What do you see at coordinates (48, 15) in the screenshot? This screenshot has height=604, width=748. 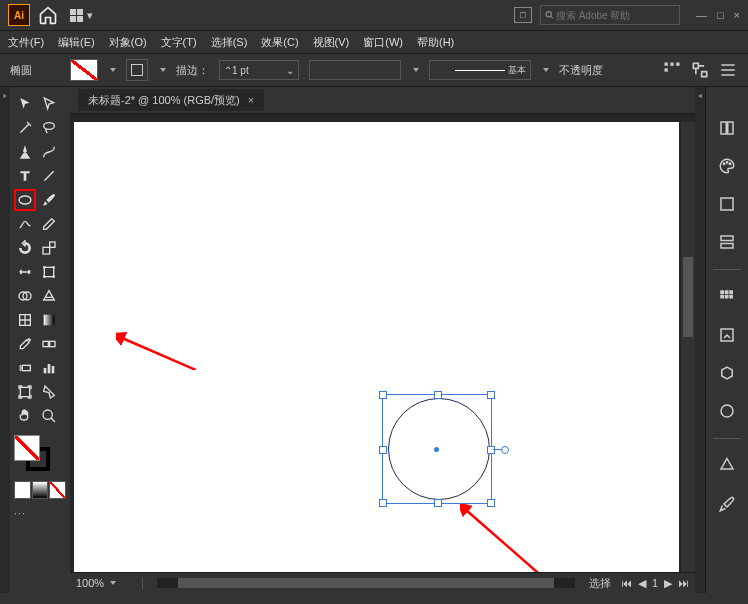 I see `home-icon` at bounding box center [48, 15].